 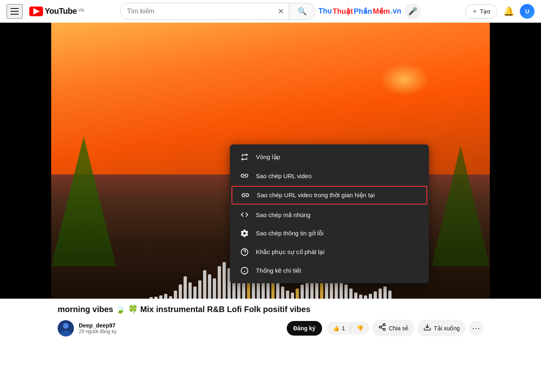 I want to click on video-title: morning vibes 🍃 🍀 Mix instrumental R&B L…, so click(x=270, y=309).